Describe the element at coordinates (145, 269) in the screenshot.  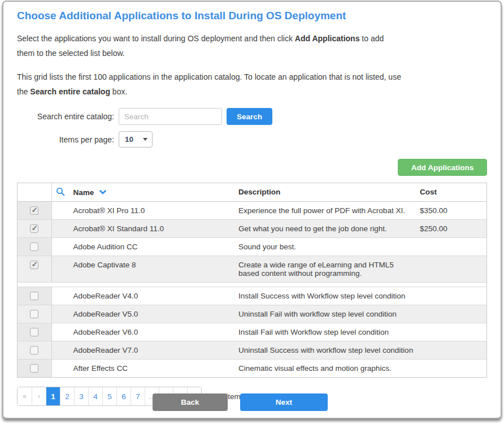
I see `app-name: Adobe Captivate 8` at that location.